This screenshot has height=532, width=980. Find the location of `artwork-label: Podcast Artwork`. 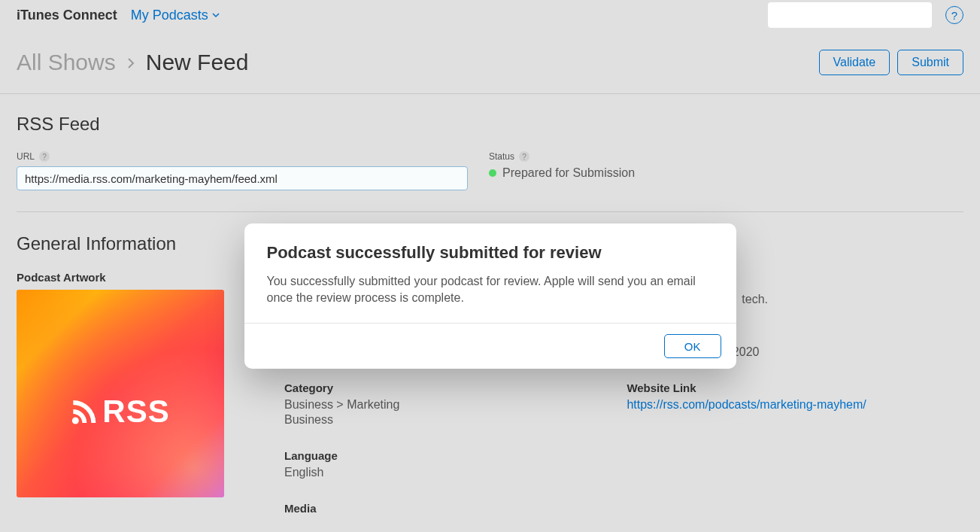

artwork-label: Podcast Artwork is located at coordinates (140, 277).